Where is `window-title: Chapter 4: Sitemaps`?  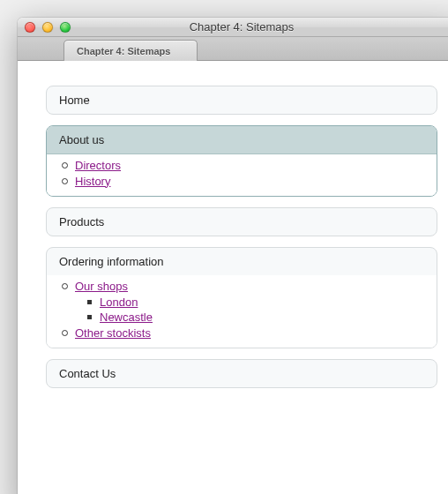
window-title: Chapter 4: Sitemaps is located at coordinates (236, 26).